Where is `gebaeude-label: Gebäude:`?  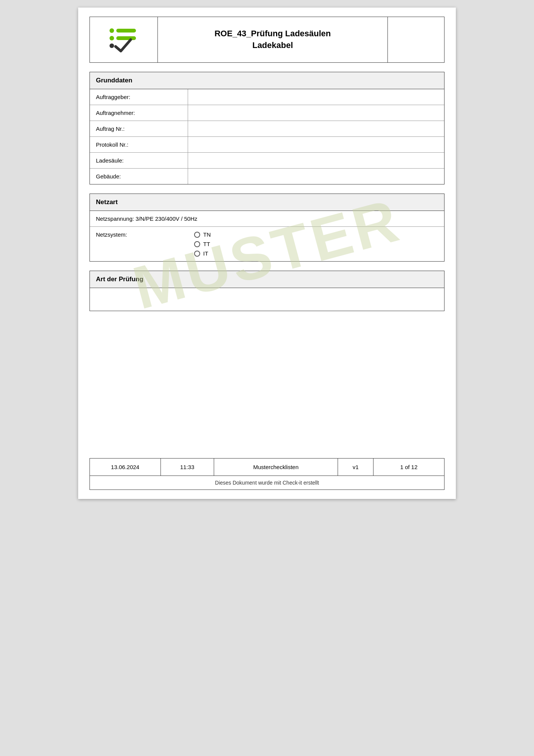
gebaeude-label: Gebäude: is located at coordinates (139, 176).